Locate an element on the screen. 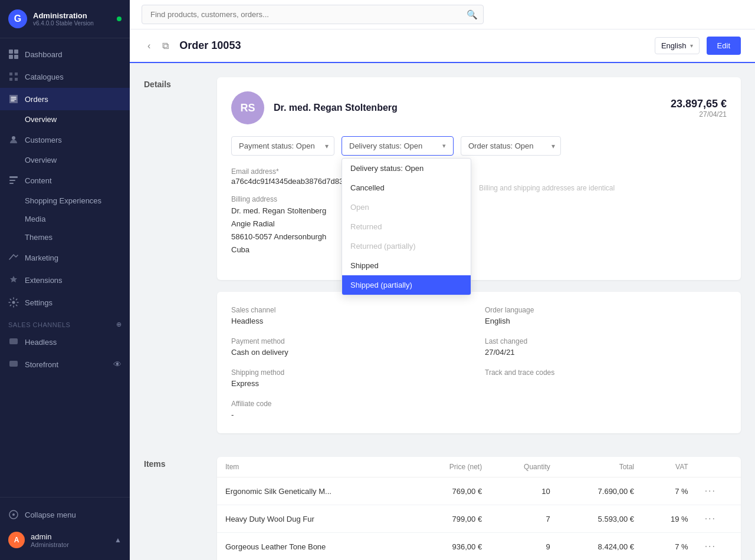 The width and height of the screenshot is (755, 560). sidebar-subitem-orders-overview: Overview is located at coordinates (65, 119).